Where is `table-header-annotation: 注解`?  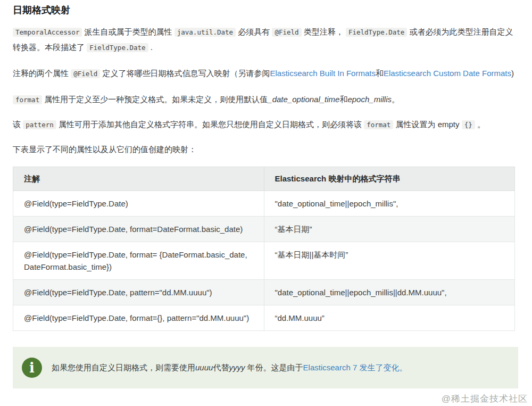
table-header-annotation: 注解 is located at coordinates (139, 179).